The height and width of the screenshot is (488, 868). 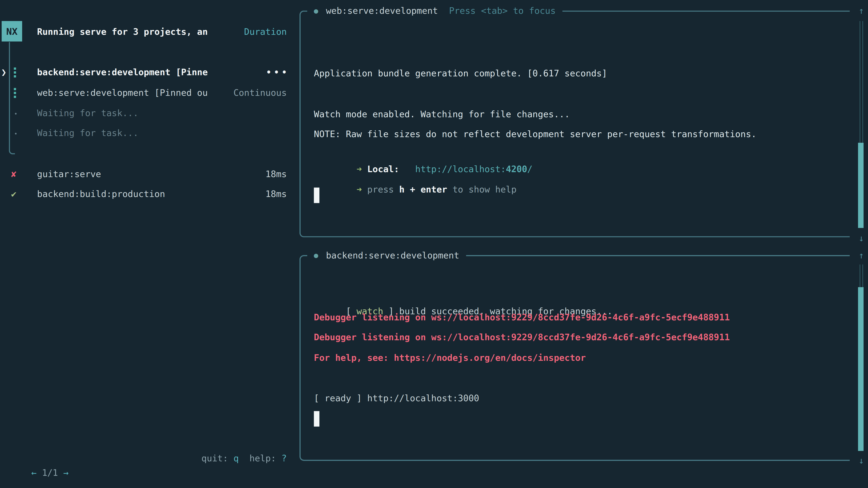 I want to click on page-next-arrow-icon: →, so click(x=66, y=473).